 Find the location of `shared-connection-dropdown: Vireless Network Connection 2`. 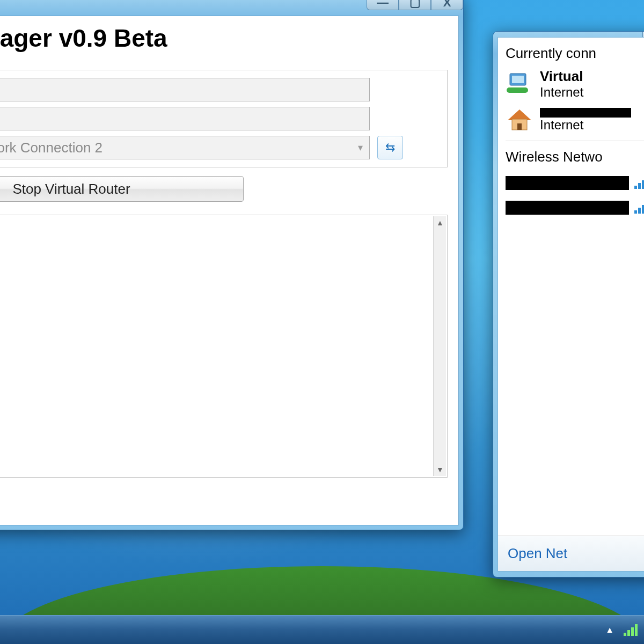

shared-connection-dropdown: Vireless Network Connection 2 is located at coordinates (185, 148).